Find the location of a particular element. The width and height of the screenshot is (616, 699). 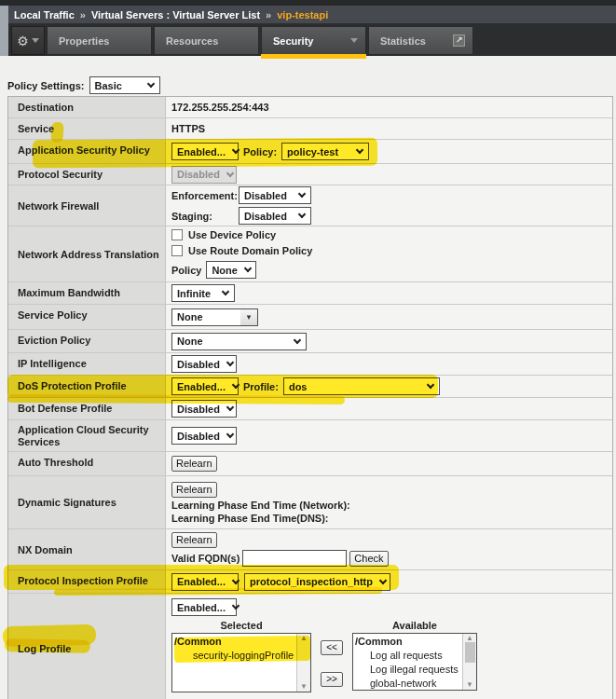

ip-intelligence-label: IP Intelligence is located at coordinates (88, 363).